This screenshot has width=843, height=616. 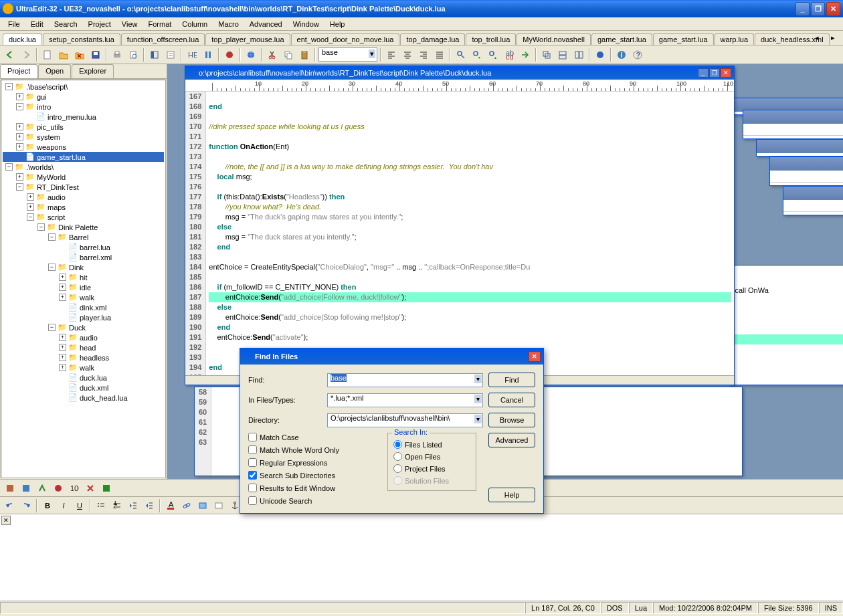 What do you see at coordinates (130, 24) in the screenshot?
I see `menu-view: View` at bounding box center [130, 24].